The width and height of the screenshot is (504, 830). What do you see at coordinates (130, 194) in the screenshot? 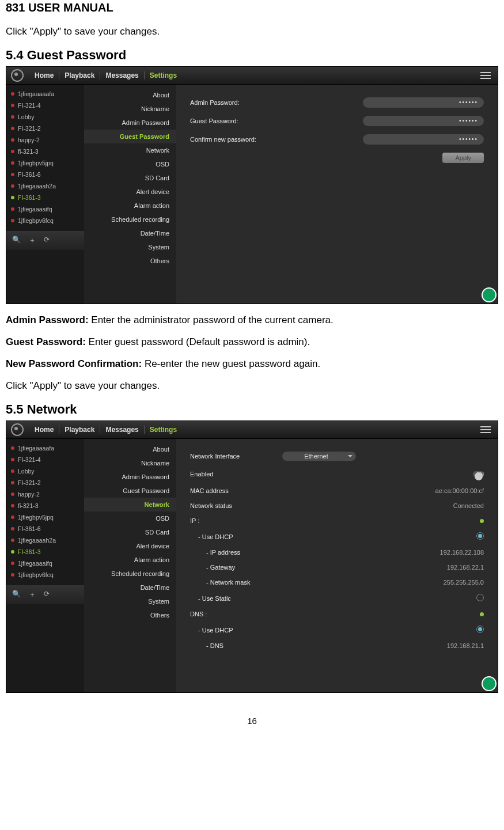
I see `settings-menu: About Nickname Admin Password Guest Pass…` at bounding box center [130, 194].